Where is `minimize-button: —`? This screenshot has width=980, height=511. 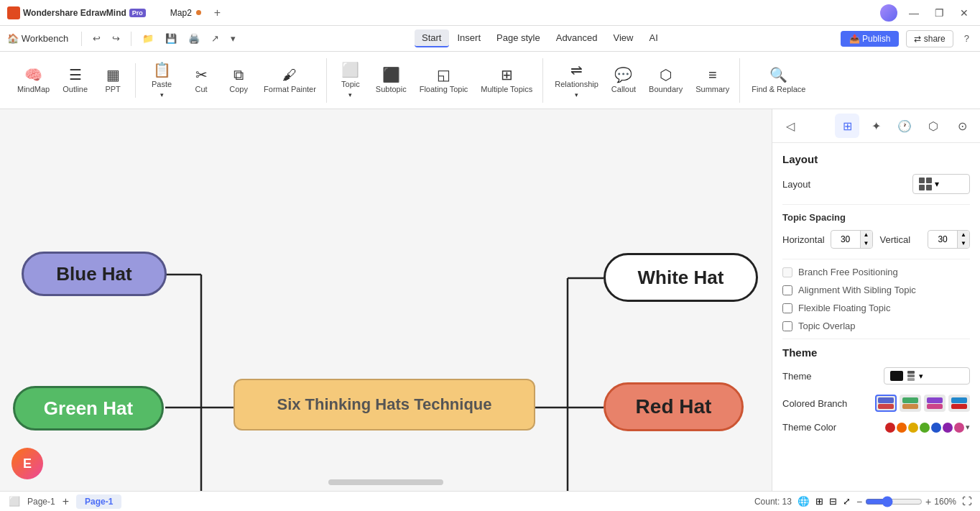
minimize-button: — is located at coordinates (914, 13).